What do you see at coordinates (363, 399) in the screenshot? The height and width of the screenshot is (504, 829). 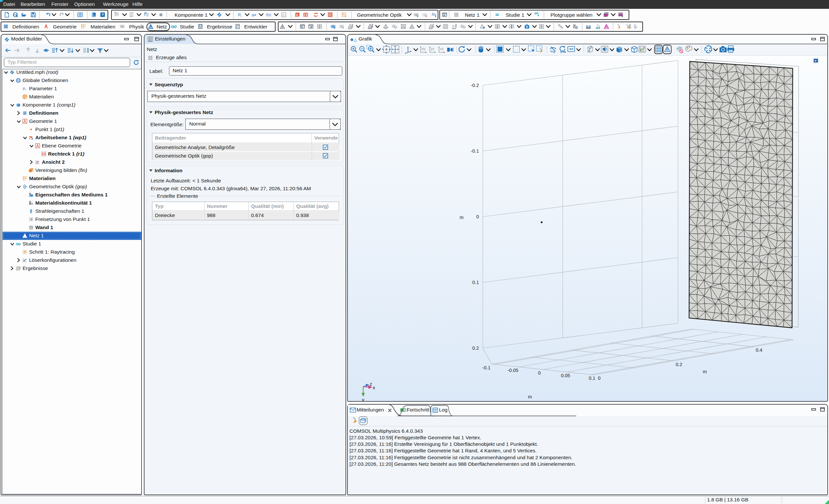 I see `svg-text: y` at bounding box center [363, 399].